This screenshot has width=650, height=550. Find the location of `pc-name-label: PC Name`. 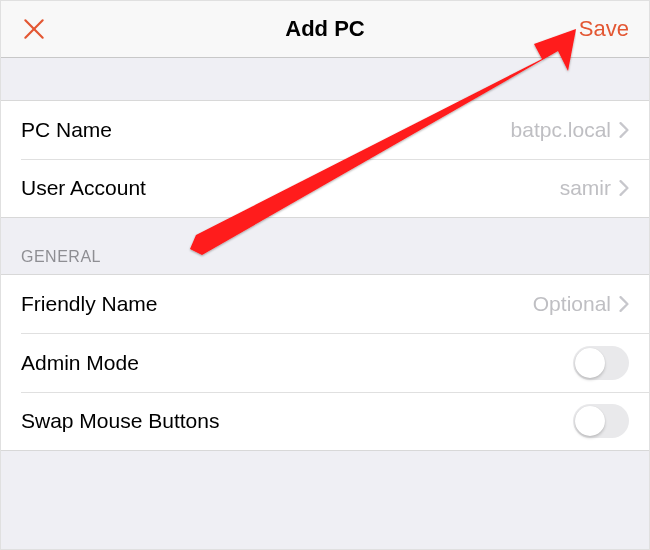

pc-name-label: PC Name is located at coordinates (66, 130).